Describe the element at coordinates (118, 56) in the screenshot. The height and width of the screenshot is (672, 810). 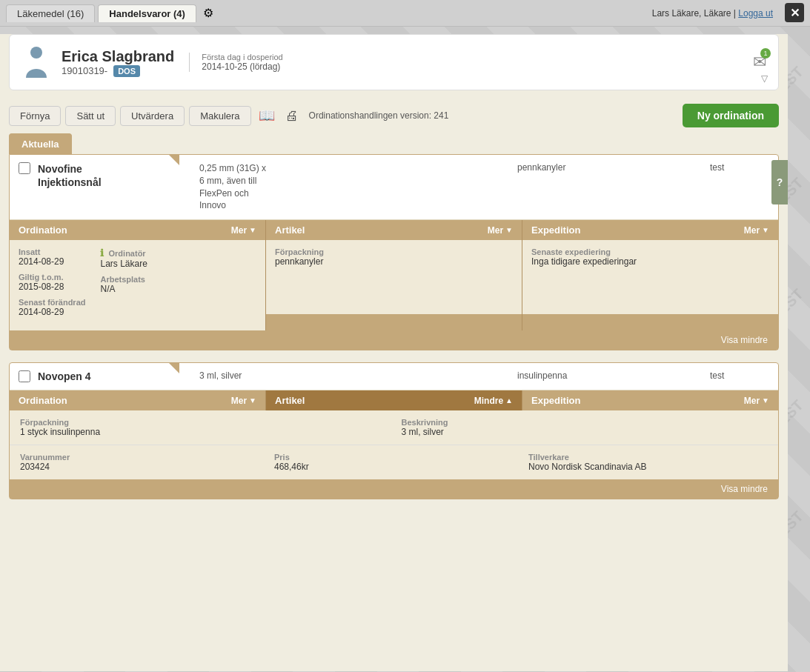
I see `patient-name: Erica Slagbrand` at that location.